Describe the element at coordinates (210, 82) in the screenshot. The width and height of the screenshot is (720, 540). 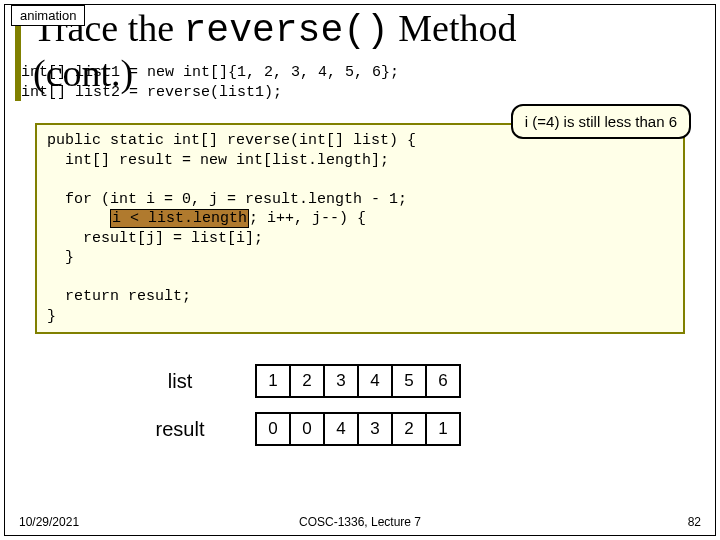
I see `init-code: int[] list1 = new int[]{1, 2, 3, 4, 5, 6…` at that location.